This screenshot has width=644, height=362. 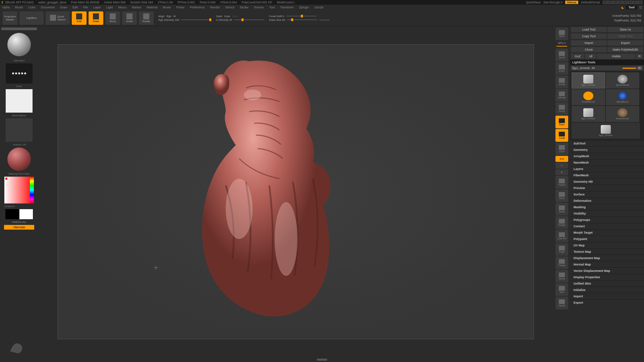 I want to click on palette-pin-icon: ◣, so click(x=623, y=7).